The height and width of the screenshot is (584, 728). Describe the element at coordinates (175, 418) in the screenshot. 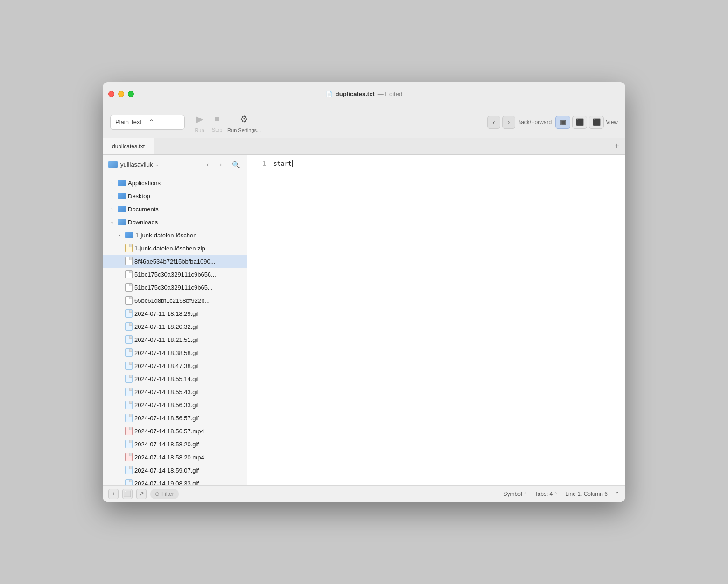

I see `sidebar-item-gif9: › 2024-07-14 18.56.57.gif` at that location.